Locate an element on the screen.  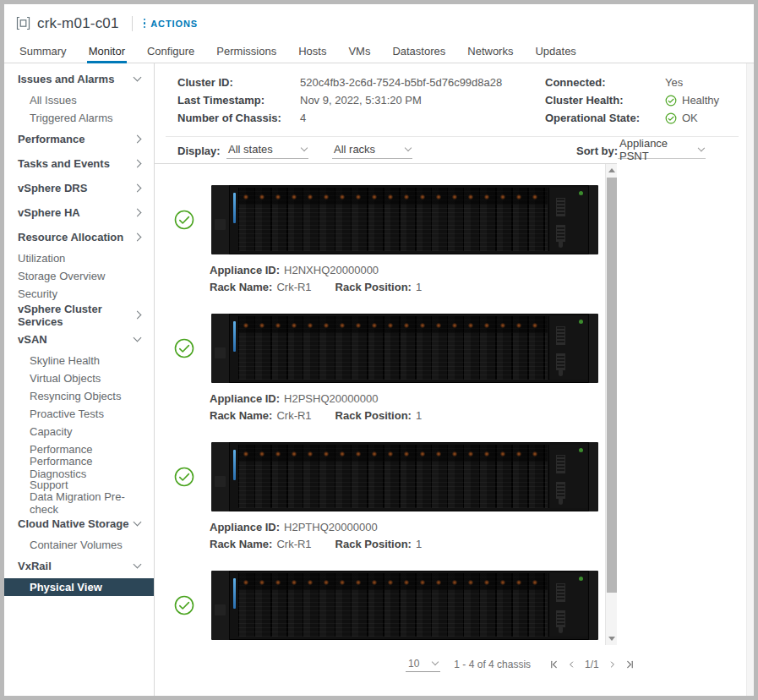
chassis-row-3: Appliance ID:H2PTHQ20000000 Rack Name:Cr… is located at coordinates (379, 501).